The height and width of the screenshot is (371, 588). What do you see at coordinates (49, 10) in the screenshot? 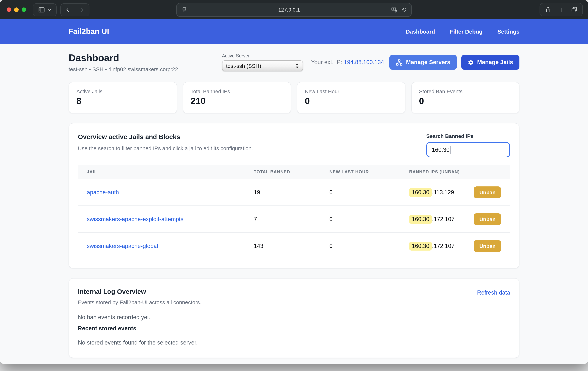
I see `chevron-down-icon` at bounding box center [49, 10].